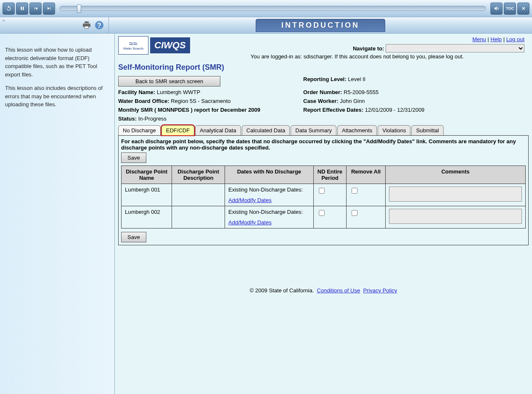 Image resolution: width=532 pixels, height=394 pixels. I want to click on table-row: Lumbergh 001 Existing Non-Discharge Date…, so click(324, 195).